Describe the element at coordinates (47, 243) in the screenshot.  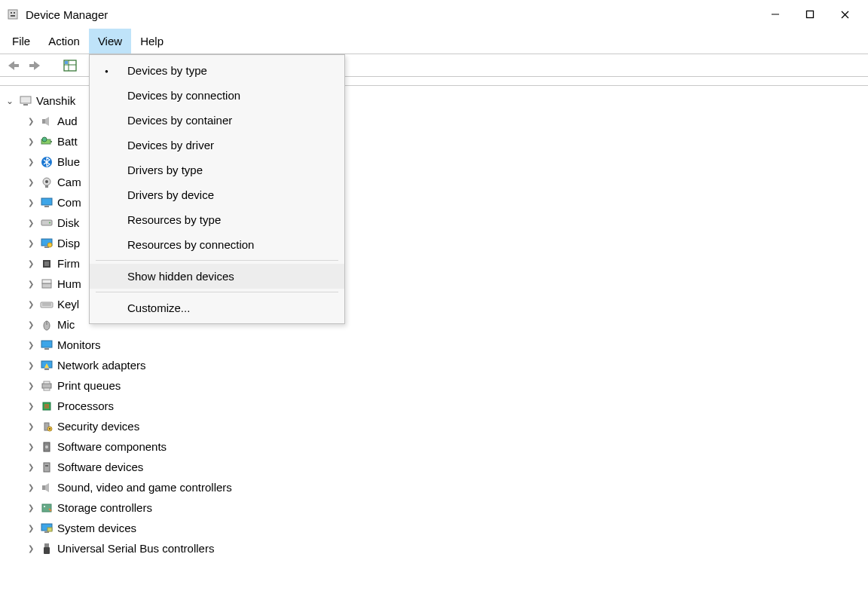
I see `display-icon` at that location.